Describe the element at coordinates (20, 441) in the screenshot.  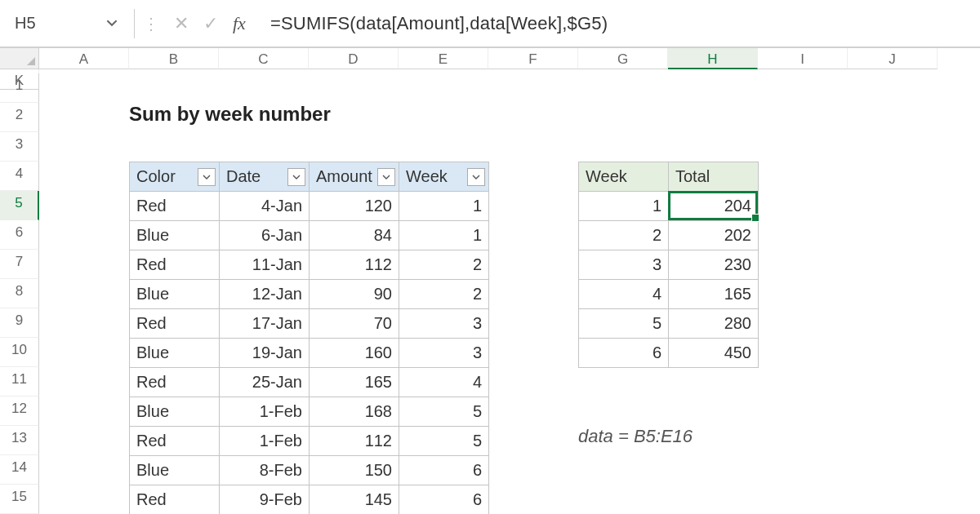
I see `row-header-13: 13` at that location.